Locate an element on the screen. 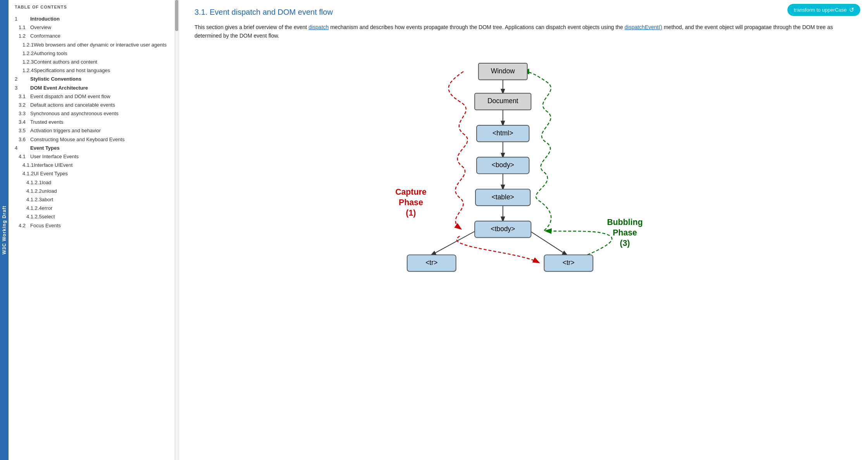 The image size is (868, 460). body-text-1: This section gives a brief overview of t… is located at coordinates (251, 27).